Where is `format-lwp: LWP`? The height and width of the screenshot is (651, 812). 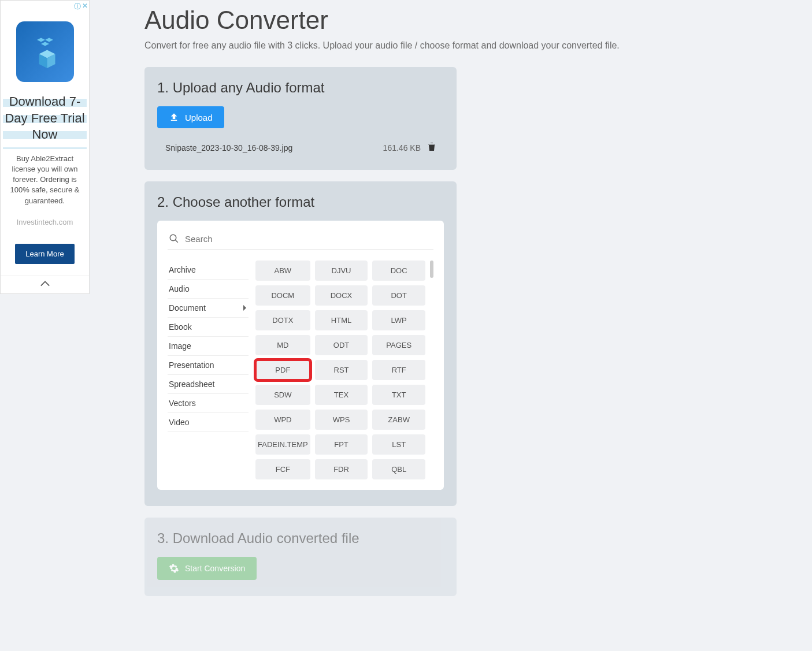 format-lwp: LWP is located at coordinates (399, 320).